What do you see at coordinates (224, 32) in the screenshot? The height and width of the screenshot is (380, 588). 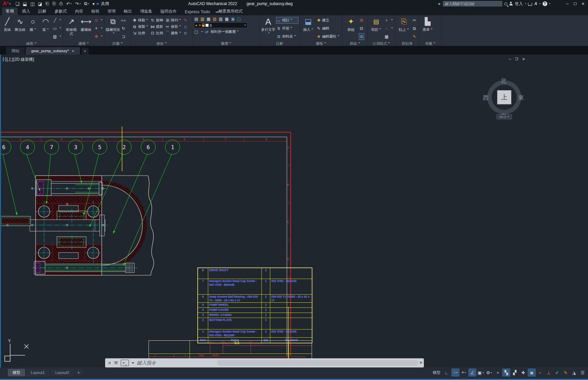 I see `move-to-layer-button: 移到另一個圖層` at bounding box center [224, 32].